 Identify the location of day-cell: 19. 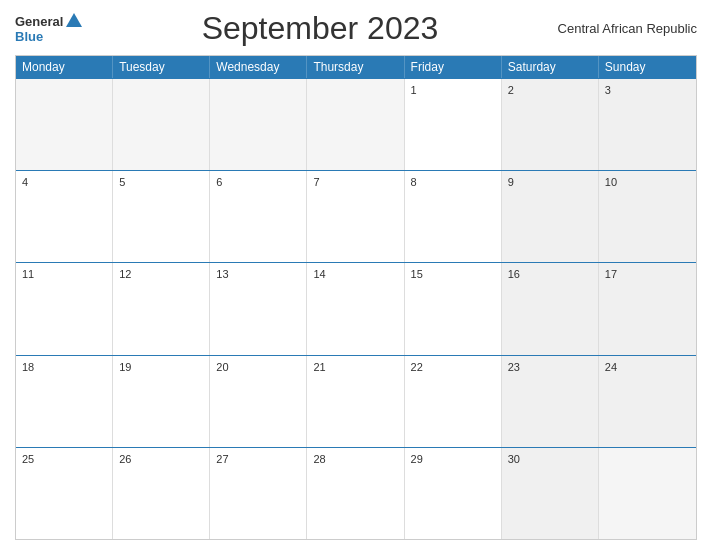
(162, 402).